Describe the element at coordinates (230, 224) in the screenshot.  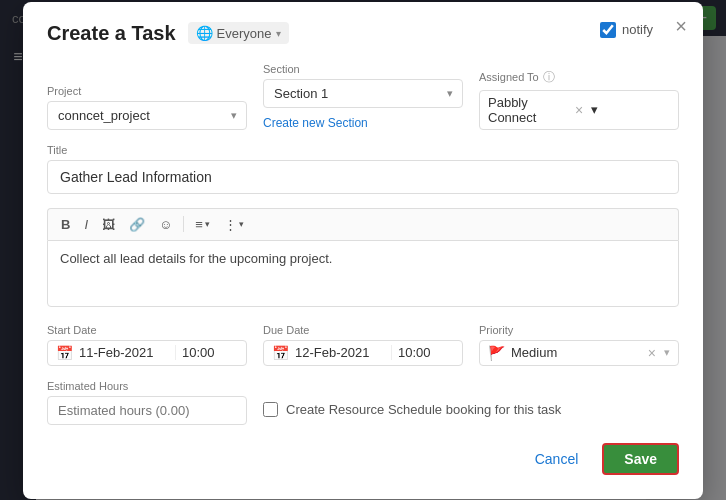
I see `unordered-list-icon: ⋮` at that location.